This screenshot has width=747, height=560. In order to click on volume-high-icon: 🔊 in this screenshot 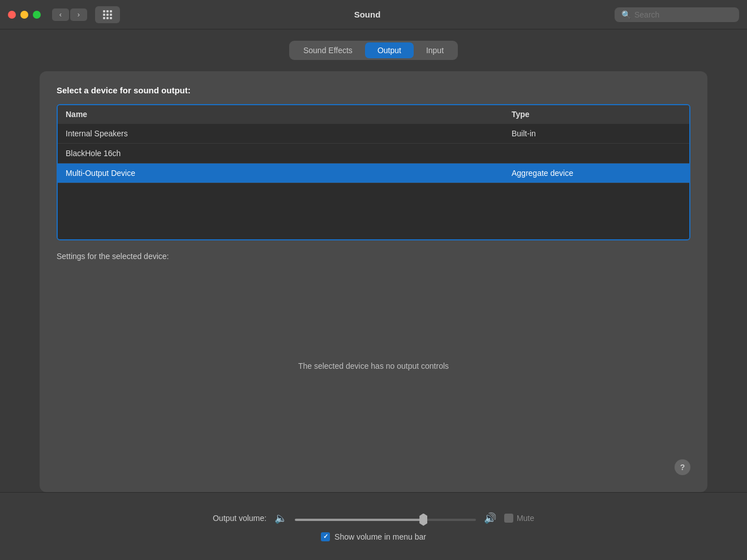, I will do `click(490, 518)`.